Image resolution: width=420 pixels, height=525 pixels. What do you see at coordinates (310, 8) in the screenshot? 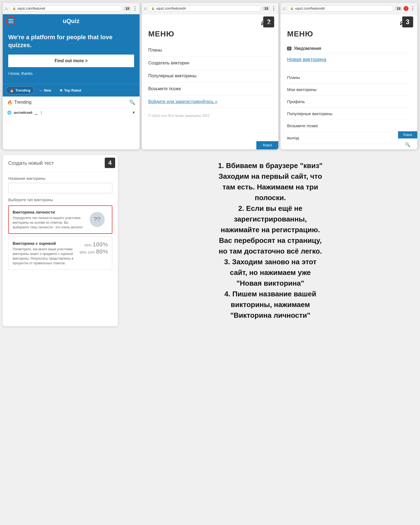
I see `url-text-3: uquiz.com/featured#` at bounding box center [310, 8].